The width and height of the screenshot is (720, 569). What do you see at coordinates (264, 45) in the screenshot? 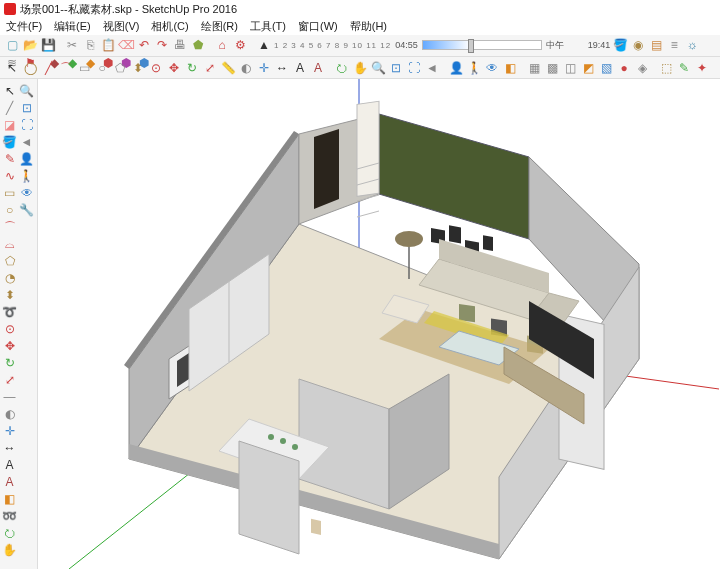
I see `select-button: ▲` at bounding box center [264, 45].